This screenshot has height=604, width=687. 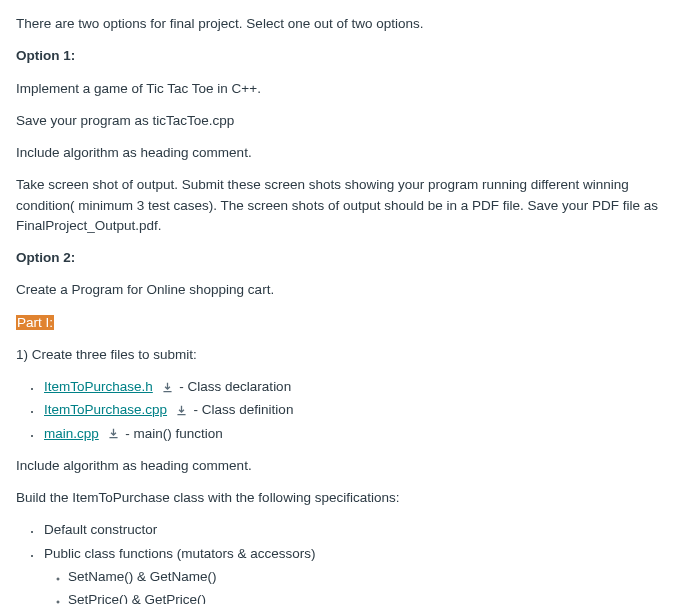 What do you see at coordinates (174, 434) in the screenshot?
I see `file-desc: - main() function` at bounding box center [174, 434].